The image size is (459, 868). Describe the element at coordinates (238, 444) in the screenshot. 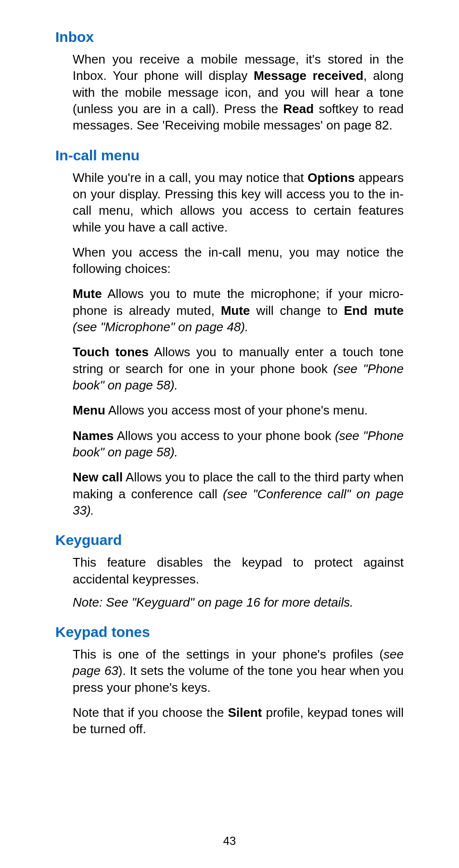

I see `incall-names: Names Allows you access to your phone bo…` at that location.